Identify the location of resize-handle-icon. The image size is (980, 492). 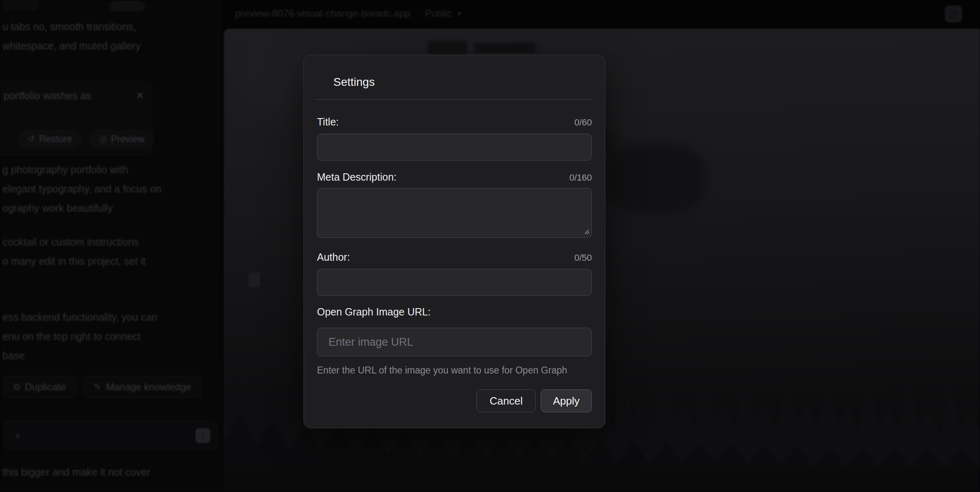
(587, 231).